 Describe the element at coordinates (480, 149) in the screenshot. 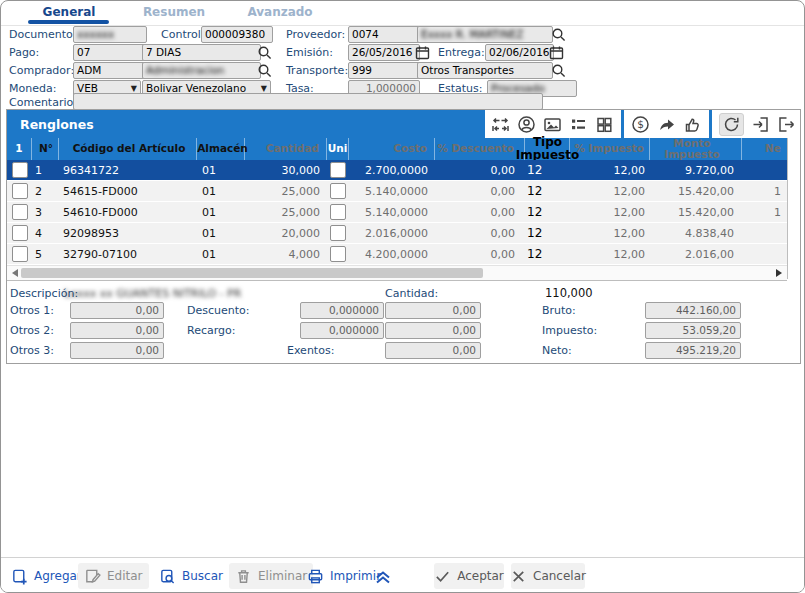

I see `column-header: % Descuento` at that location.